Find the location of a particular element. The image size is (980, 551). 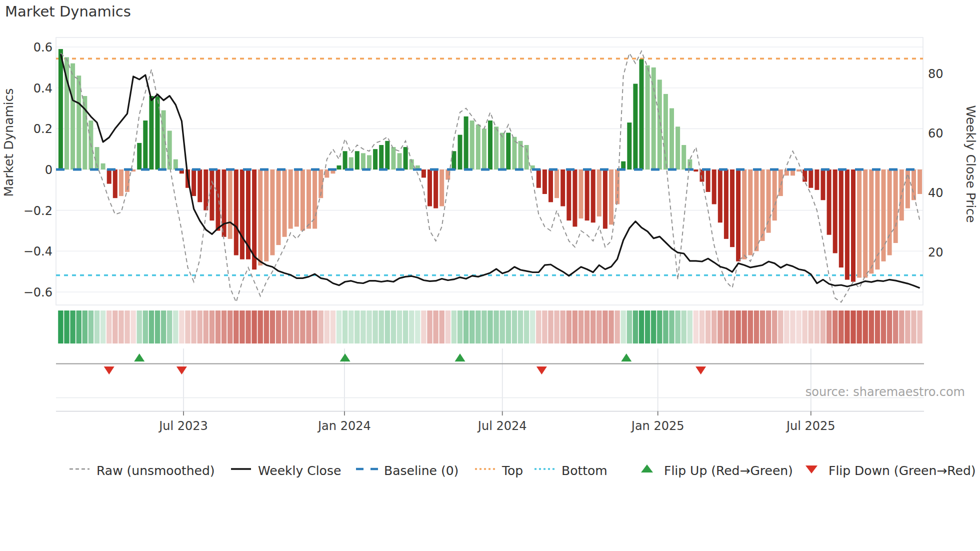

baseline-swatch-icon is located at coordinates (367, 470).